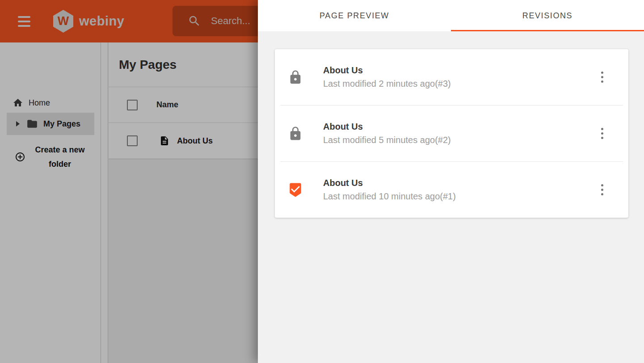  Describe the element at coordinates (354, 16) in the screenshot. I see `tab-label: PAGE PREVIEW` at that location.